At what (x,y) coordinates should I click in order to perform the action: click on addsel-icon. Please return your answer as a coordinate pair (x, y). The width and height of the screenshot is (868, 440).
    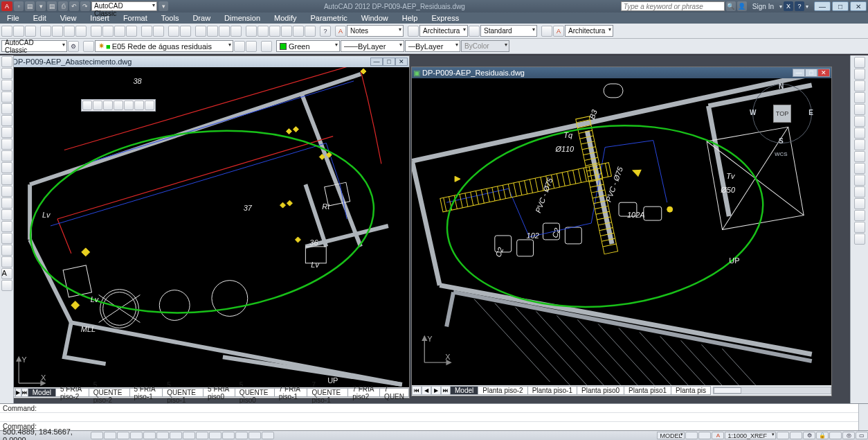
    Looking at the image, I should click on (7, 285).